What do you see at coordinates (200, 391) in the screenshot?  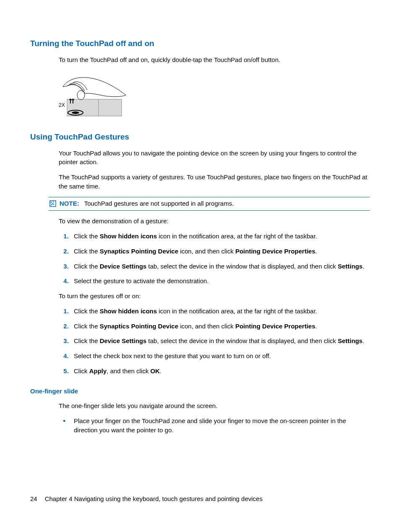 I see `heading-one-finger-slide: One-finger slide` at bounding box center [200, 391].